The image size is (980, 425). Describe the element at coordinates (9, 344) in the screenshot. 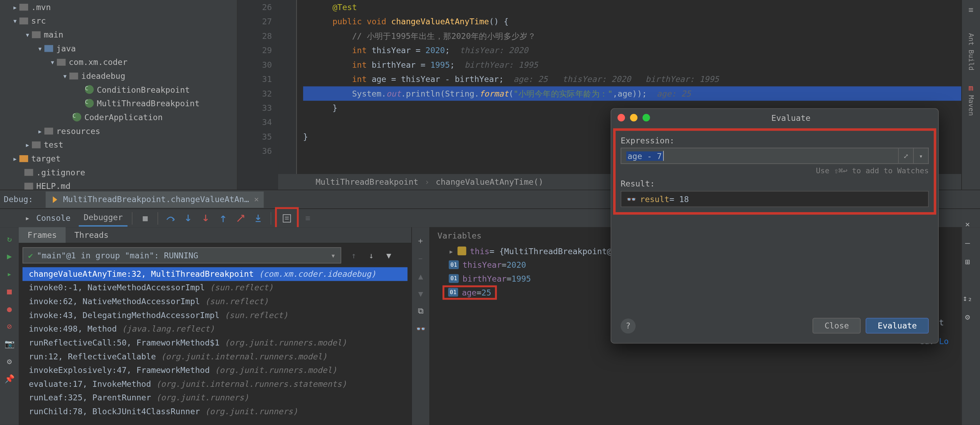

I see `get-thread-dump-icon: 📷` at that location.